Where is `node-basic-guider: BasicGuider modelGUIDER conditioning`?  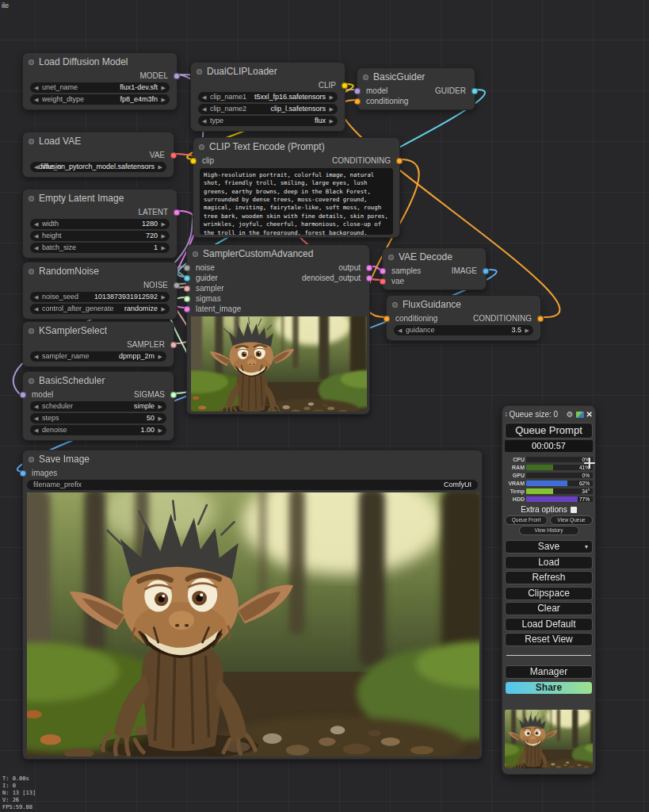 node-basic-guider: BasicGuider modelGUIDER conditioning is located at coordinates (416, 89).